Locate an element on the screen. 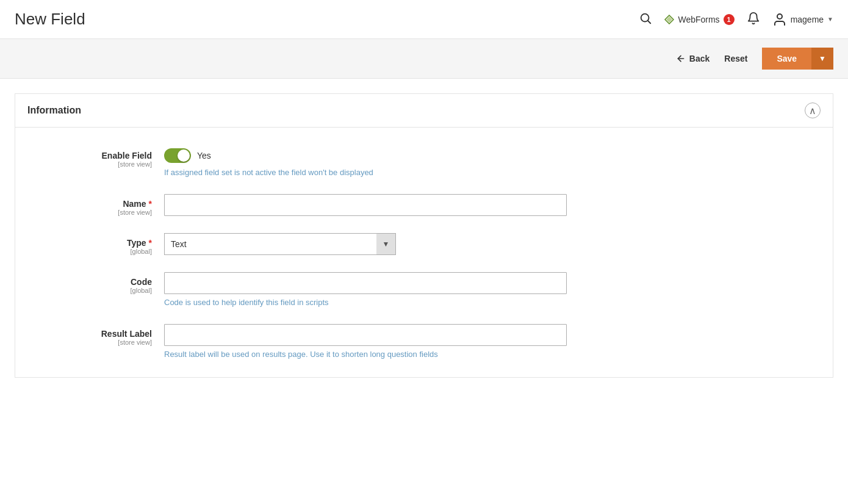 This screenshot has height=504, width=848. collapse-icon: ∧ is located at coordinates (813, 110).